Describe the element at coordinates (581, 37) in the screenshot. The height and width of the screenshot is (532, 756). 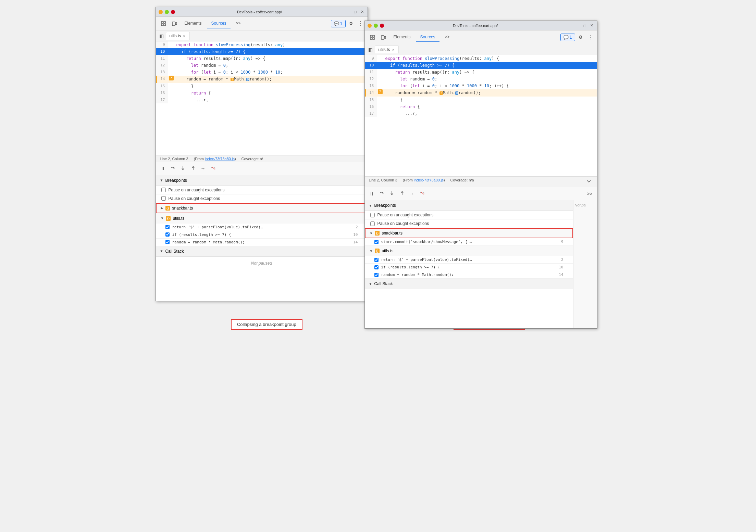
I see `right-settings-icon: ⚙` at that location.